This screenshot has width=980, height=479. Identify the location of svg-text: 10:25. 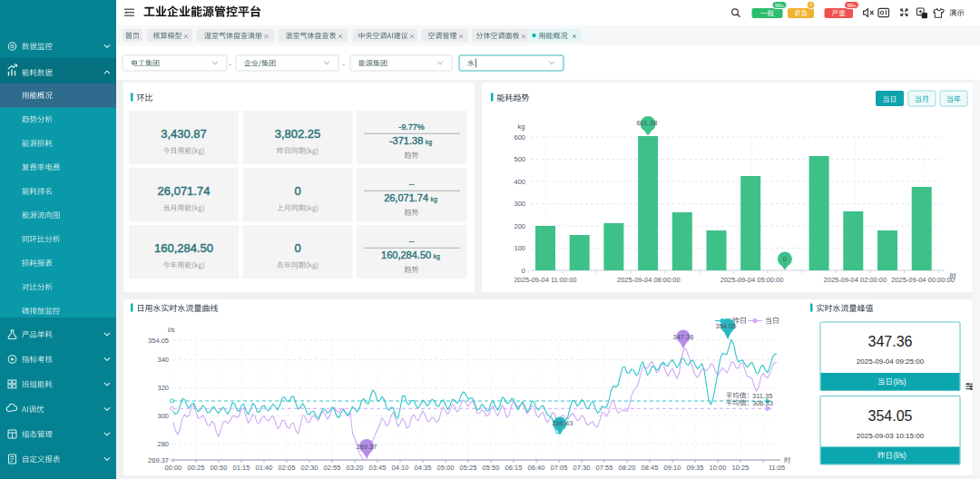
(740, 468).